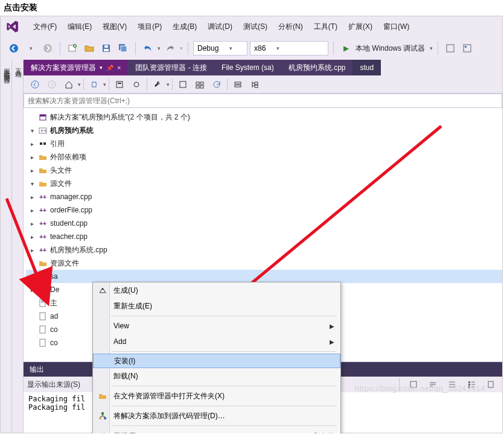  What do you see at coordinates (136, 84) in the screenshot?
I see `sync-icon` at bounding box center [136, 84].